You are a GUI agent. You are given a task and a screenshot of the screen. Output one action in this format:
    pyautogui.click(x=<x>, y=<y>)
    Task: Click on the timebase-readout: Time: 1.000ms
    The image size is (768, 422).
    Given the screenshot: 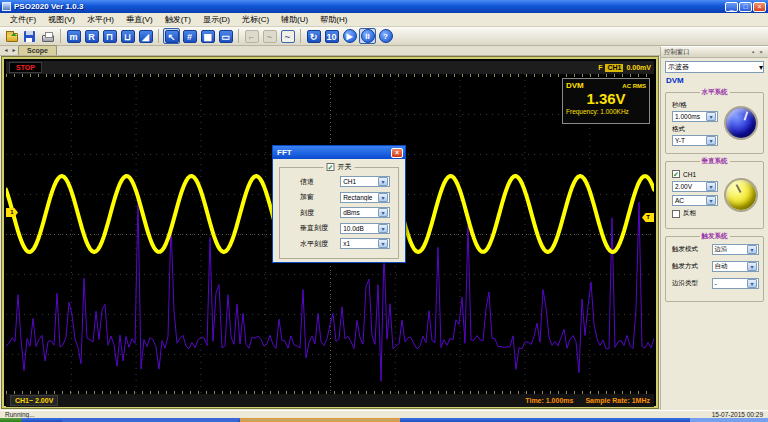 What is the action you would take?
    pyautogui.click(x=549, y=400)
    